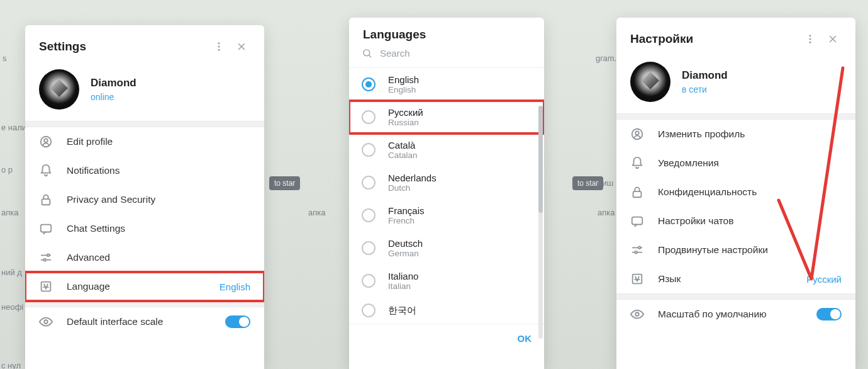 This screenshot has height=369, width=868. What do you see at coordinates (145, 214) in the screenshot?
I see `settings-list: Edit profileNotificationsPrivacy and Sec…` at bounding box center [145, 214].